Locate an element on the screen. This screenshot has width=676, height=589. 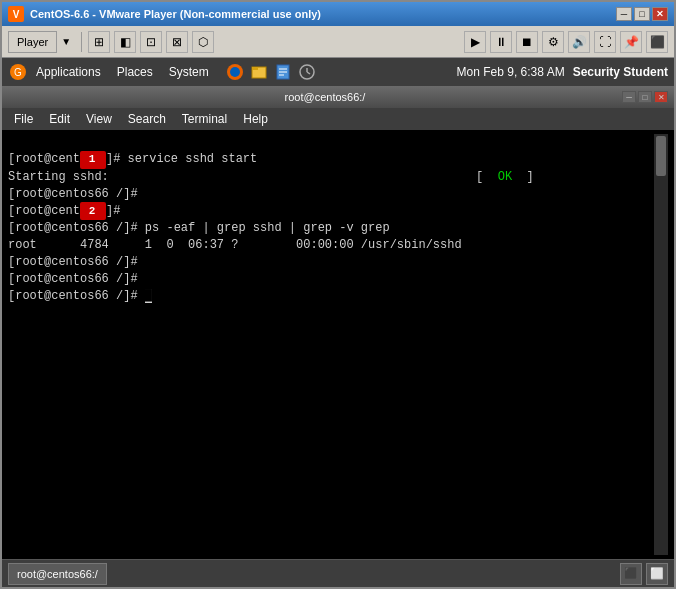
minimize-button: ─ is located at coordinates (624, 14).